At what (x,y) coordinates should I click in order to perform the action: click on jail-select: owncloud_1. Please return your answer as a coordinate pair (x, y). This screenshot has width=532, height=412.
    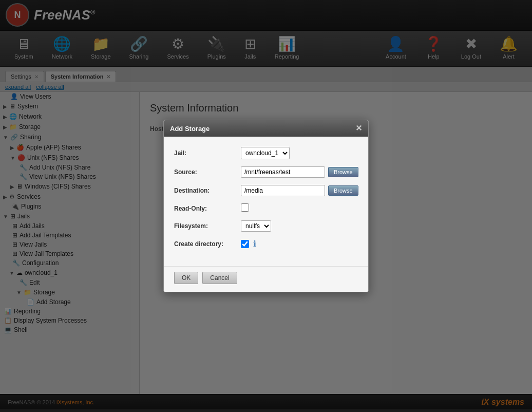
    Looking at the image, I should click on (265, 153).